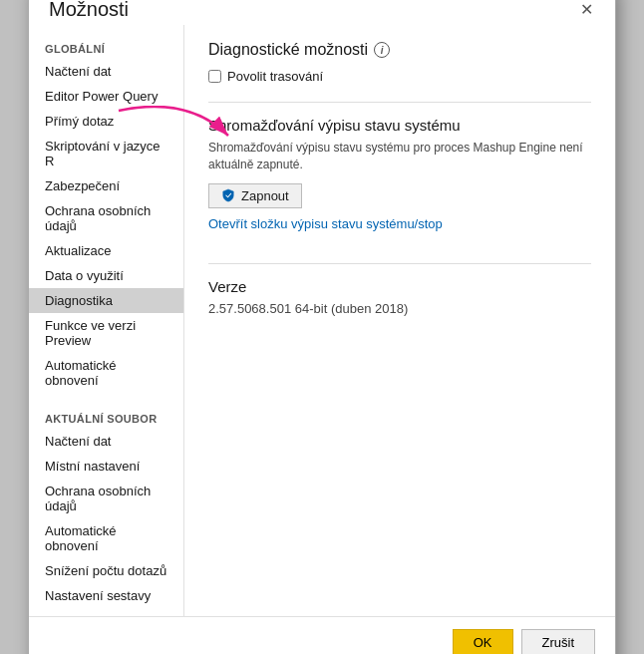 The height and width of the screenshot is (654, 644). What do you see at coordinates (558, 642) in the screenshot?
I see `cancel-button: Zrušit` at bounding box center [558, 642].